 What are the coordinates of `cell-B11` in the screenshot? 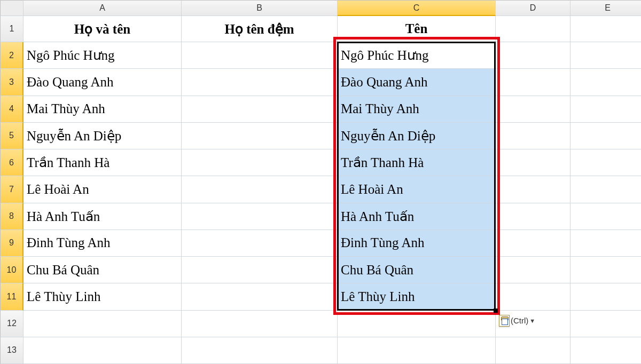 It's located at (260, 297).